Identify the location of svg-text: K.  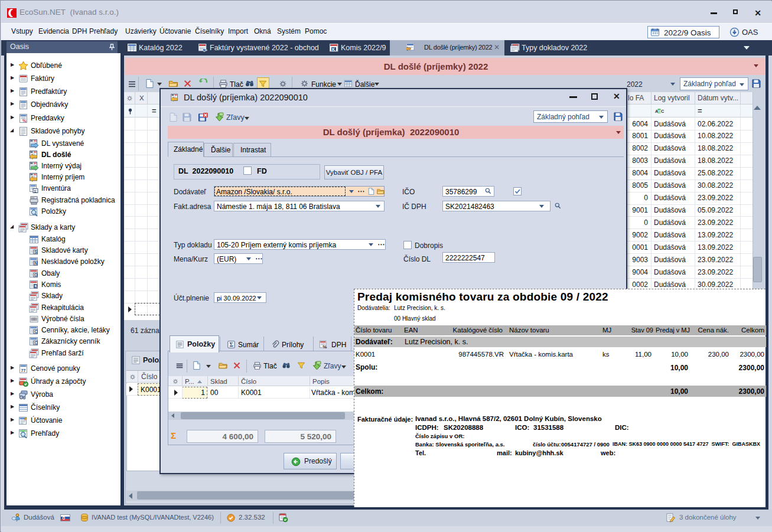
(333, 50).